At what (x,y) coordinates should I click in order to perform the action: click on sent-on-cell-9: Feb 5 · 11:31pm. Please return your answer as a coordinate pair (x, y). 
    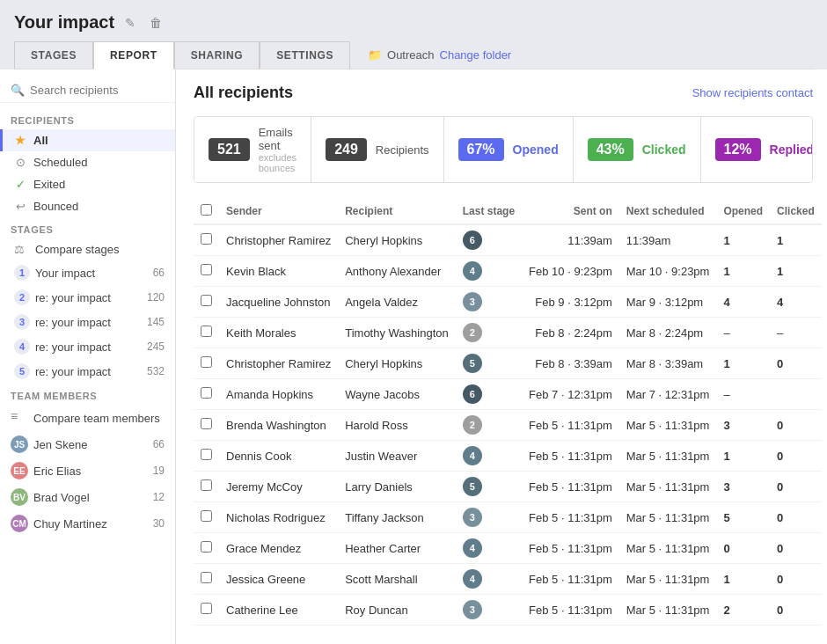
    Looking at the image, I should click on (570, 517).